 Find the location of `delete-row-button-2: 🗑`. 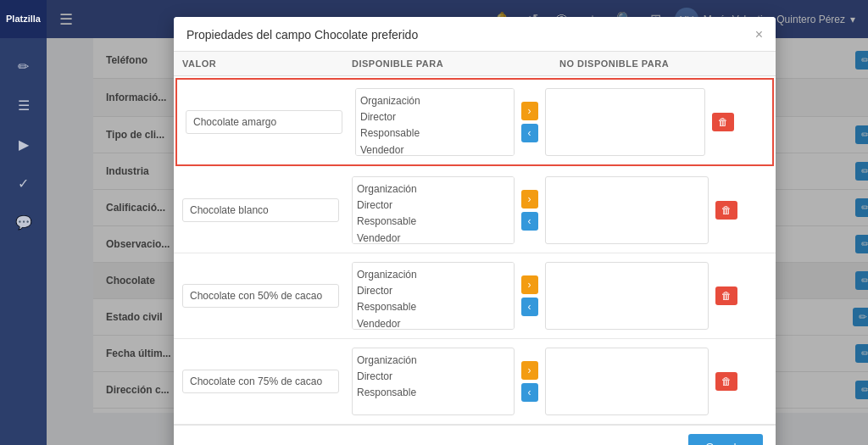

delete-row-button-2: 🗑 is located at coordinates (726, 210).